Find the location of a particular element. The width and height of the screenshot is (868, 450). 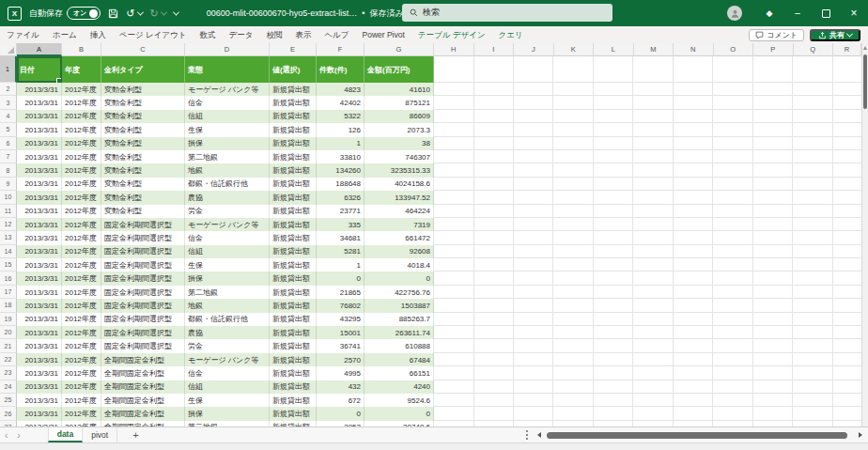

row-header-4: 4 is located at coordinates (8, 116).